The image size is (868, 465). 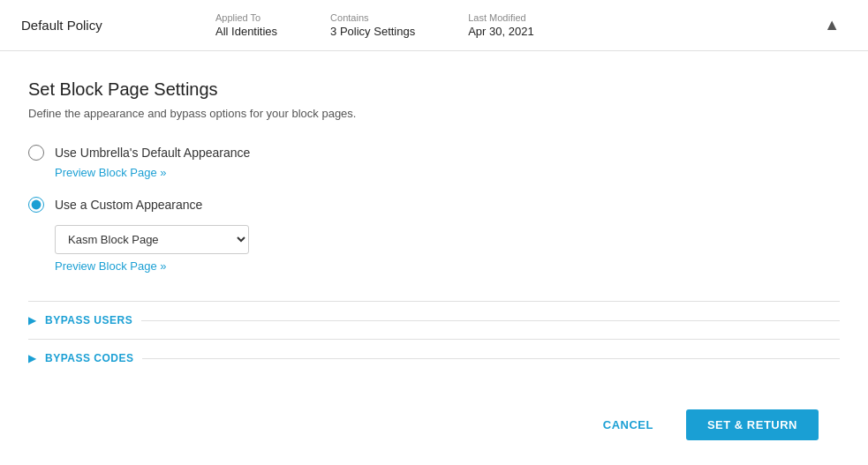 What do you see at coordinates (36, 205) in the screenshot?
I see `radio-custom-appearance` at bounding box center [36, 205].